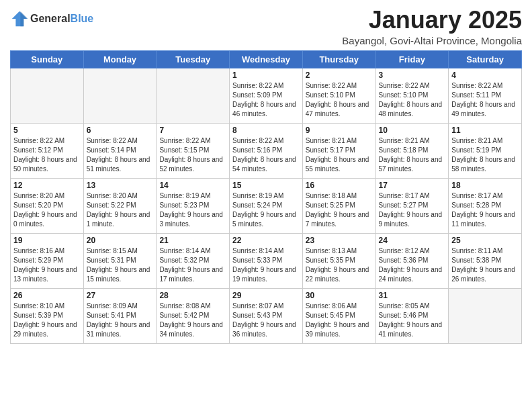  What do you see at coordinates (193, 320) in the screenshot?
I see `day-info: Sunrise: 8:08 AMSunset: 5:42 PMDaylight:…` at bounding box center [193, 320].